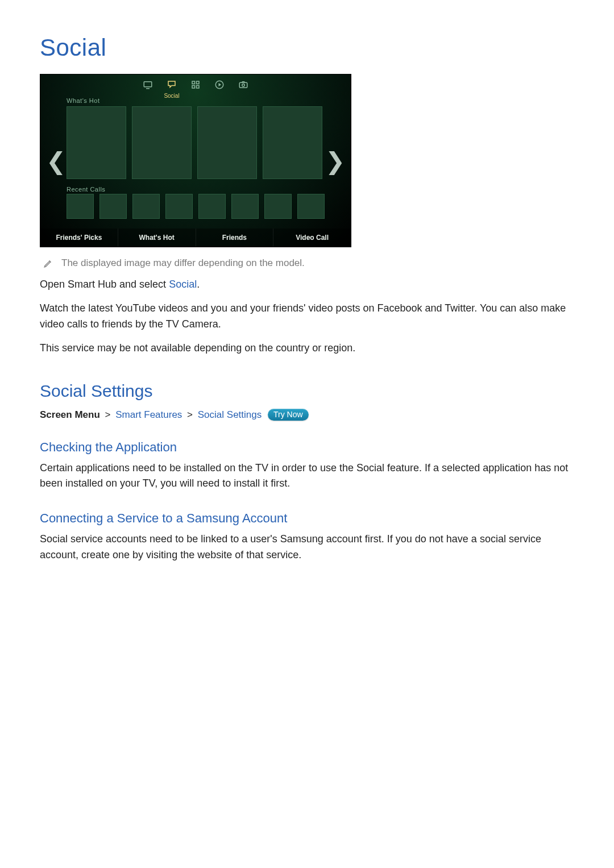  I want to click on tab-friends: Friends, so click(235, 238).